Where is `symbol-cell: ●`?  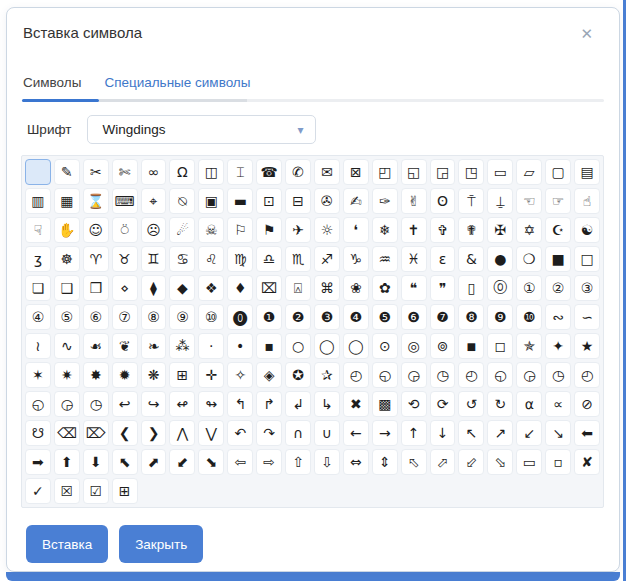 symbol-cell: ● is located at coordinates (500, 259).